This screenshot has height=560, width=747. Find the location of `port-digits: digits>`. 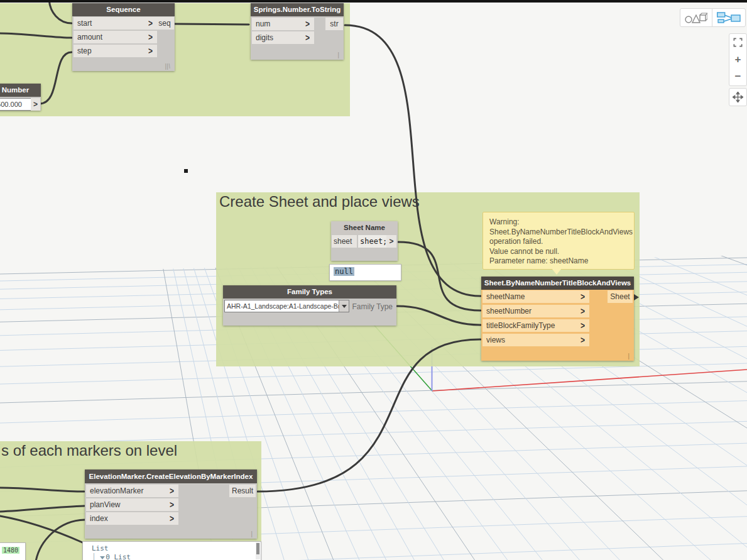

port-digits: digits> is located at coordinates (283, 38).